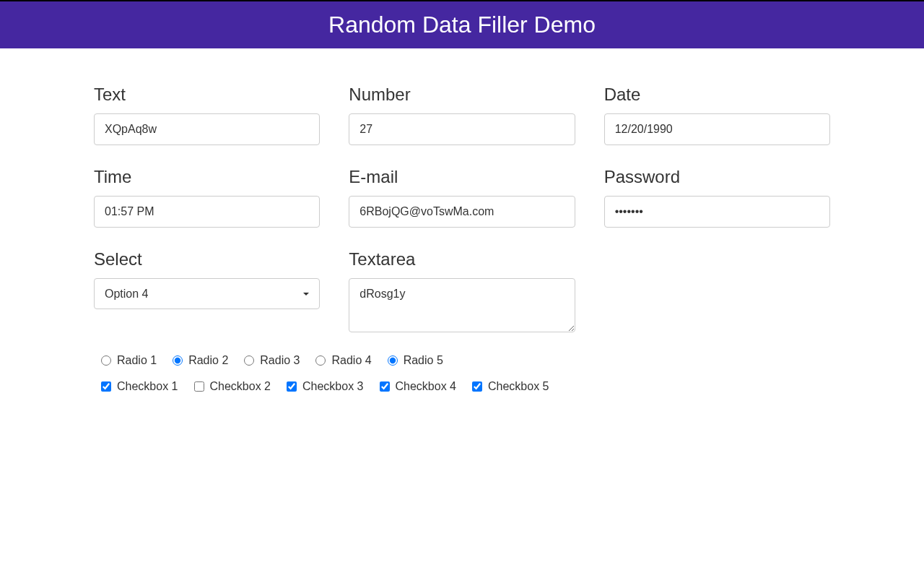 Image resolution: width=924 pixels, height=578 pixels. Describe the element at coordinates (462, 115) in the screenshot. I see `number-field-group: Number` at that location.